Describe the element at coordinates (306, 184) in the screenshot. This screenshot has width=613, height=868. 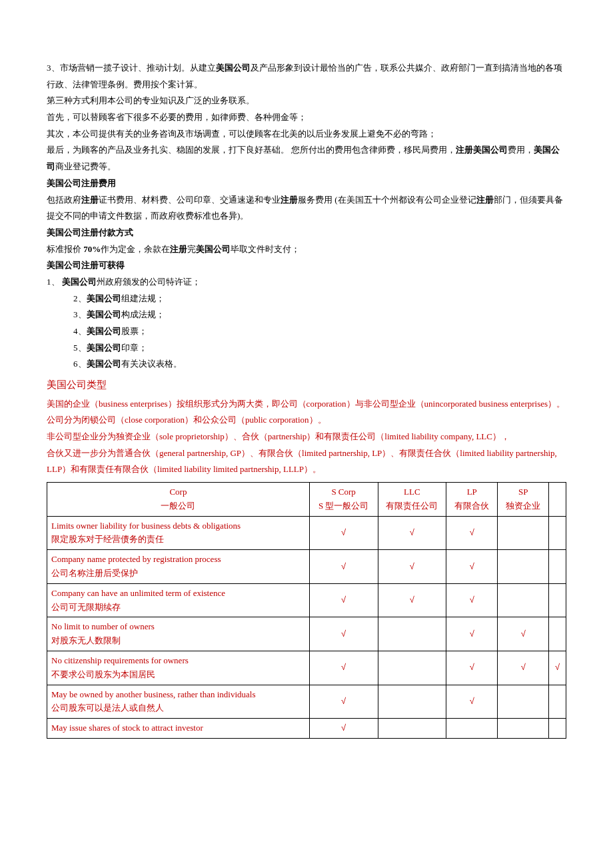
I see `heading-registration-fee: 美国公司注册费用` at that location.